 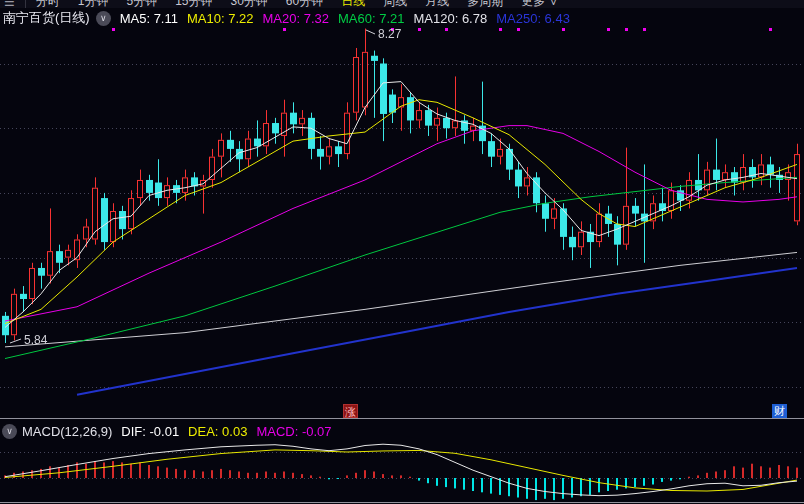 What do you see at coordinates (220, 18) in the screenshot?
I see `ma-value-label-1: MA10: 7.22` at bounding box center [220, 18].